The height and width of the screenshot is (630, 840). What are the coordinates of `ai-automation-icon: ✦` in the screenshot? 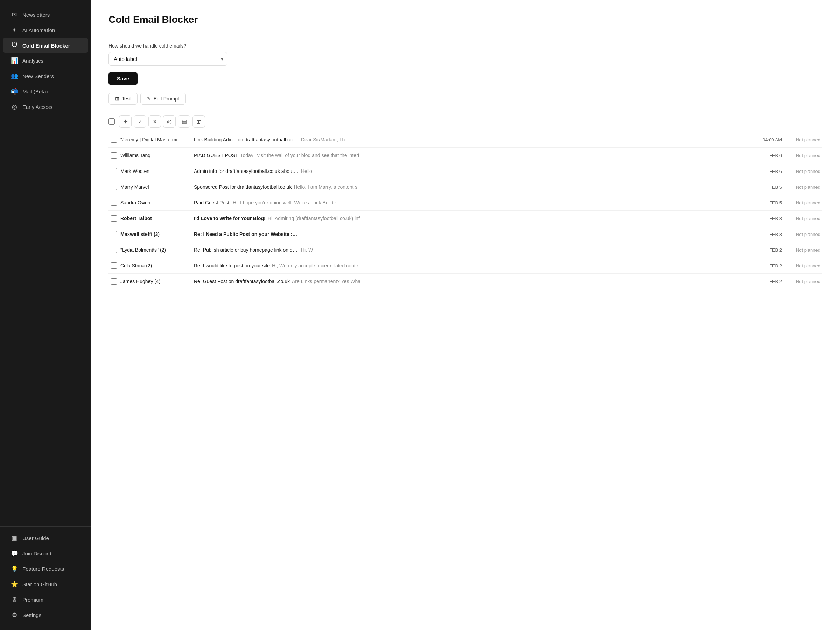 It's located at (14, 30).